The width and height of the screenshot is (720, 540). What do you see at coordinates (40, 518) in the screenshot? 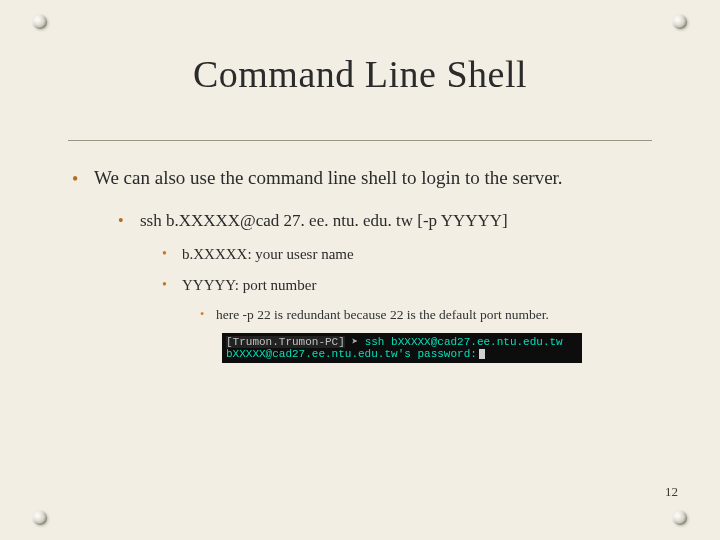
I see `corner-ornament-bottom-left` at bounding box center [40, 518].